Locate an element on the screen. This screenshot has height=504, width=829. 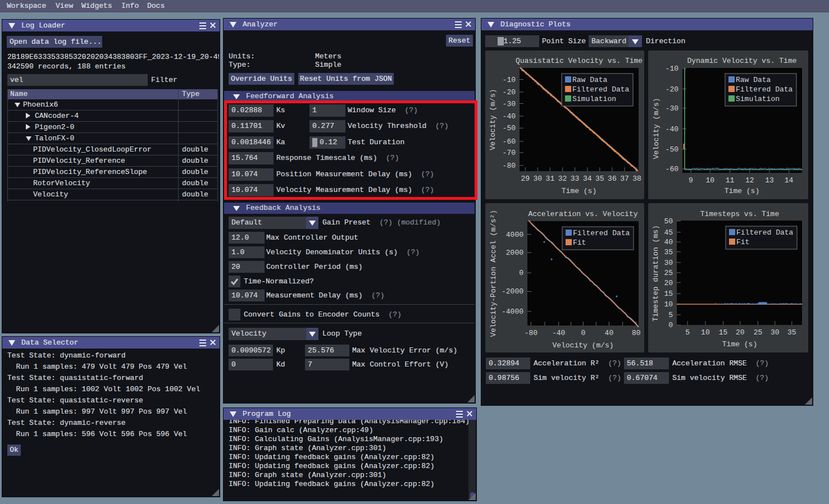
svg-text: 32 is located at coordinates (563, 178).